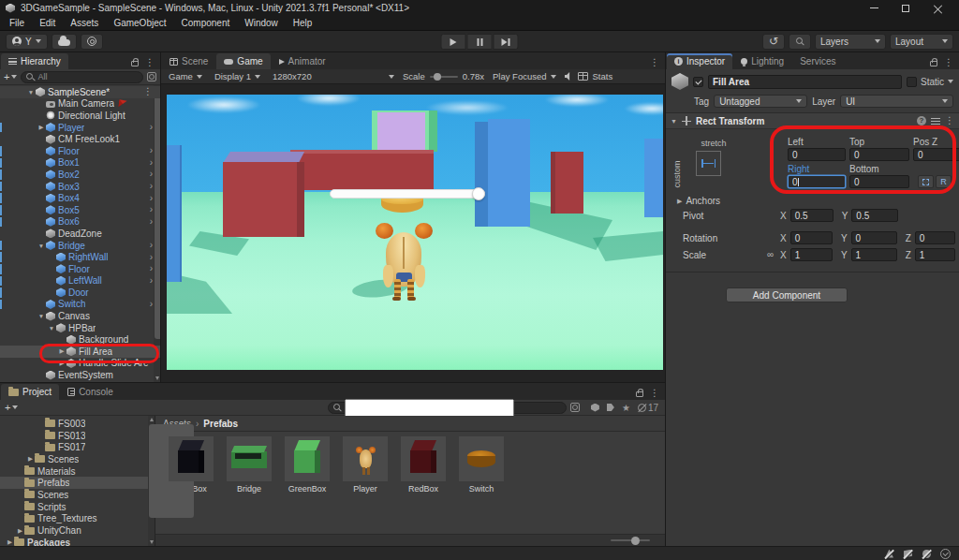  I want to click on scroll-down-icon, so click(152, 542).